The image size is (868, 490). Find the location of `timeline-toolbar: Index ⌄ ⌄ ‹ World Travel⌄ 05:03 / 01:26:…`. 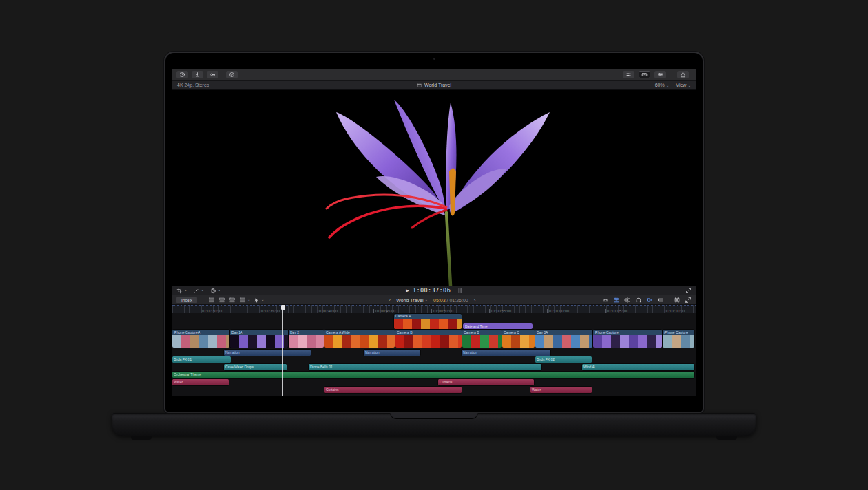

timeline-toolbar: Index ⌄ ⌄ ‹ World Travel⌄ 05:03 / 01:26:… is located at coordinates (434, 300).